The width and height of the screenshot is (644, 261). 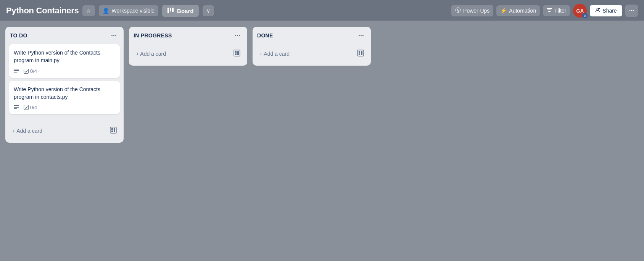 I want to click on add-card-row-done: + Add a card, so click(x=312, y=54).